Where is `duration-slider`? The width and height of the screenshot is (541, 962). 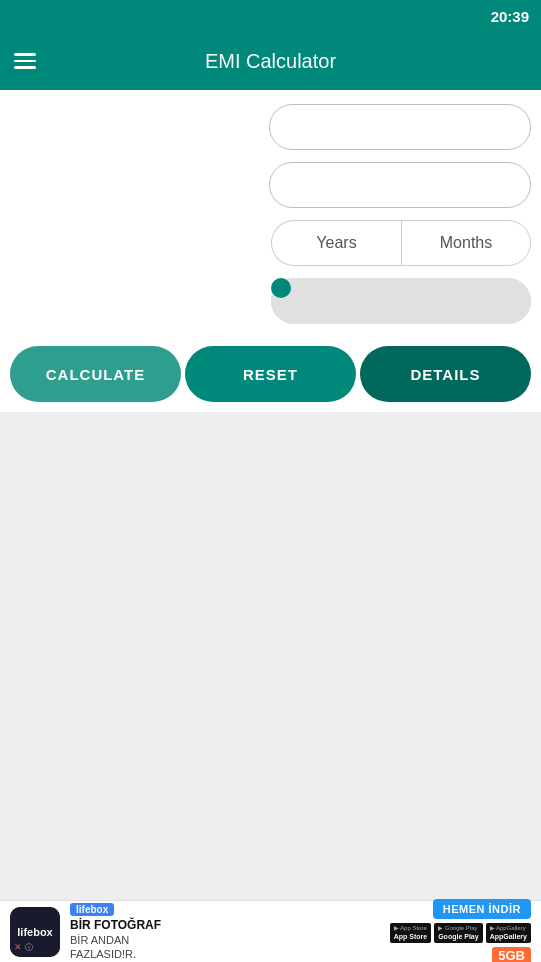 duration-slider is located at coordinates (401, 301).